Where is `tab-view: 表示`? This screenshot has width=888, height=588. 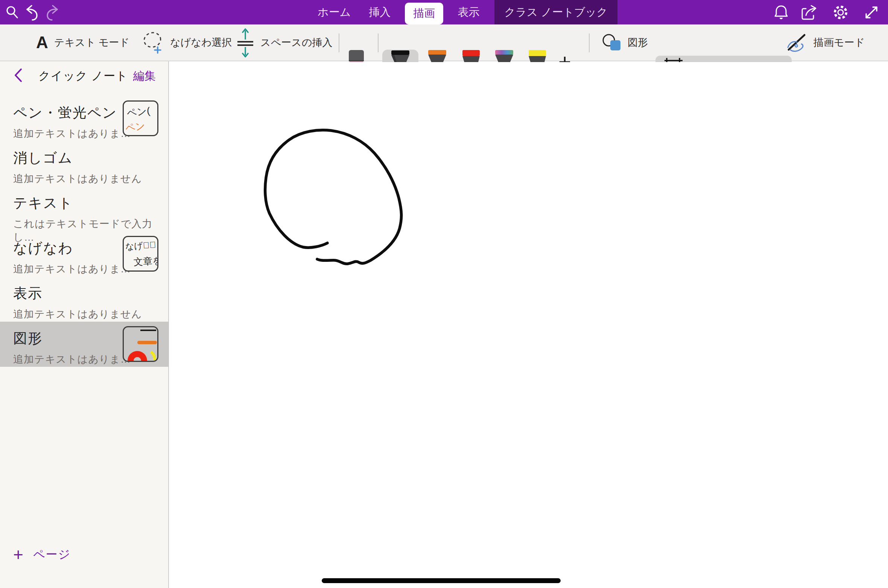
tab-view: 表示 is located at coordinates (468, 12).